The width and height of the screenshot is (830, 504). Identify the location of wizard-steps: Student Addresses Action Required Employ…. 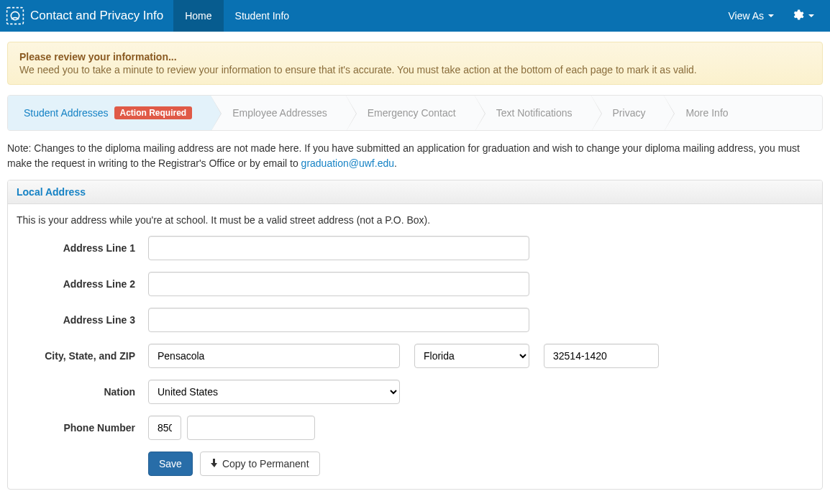
(415, 113).